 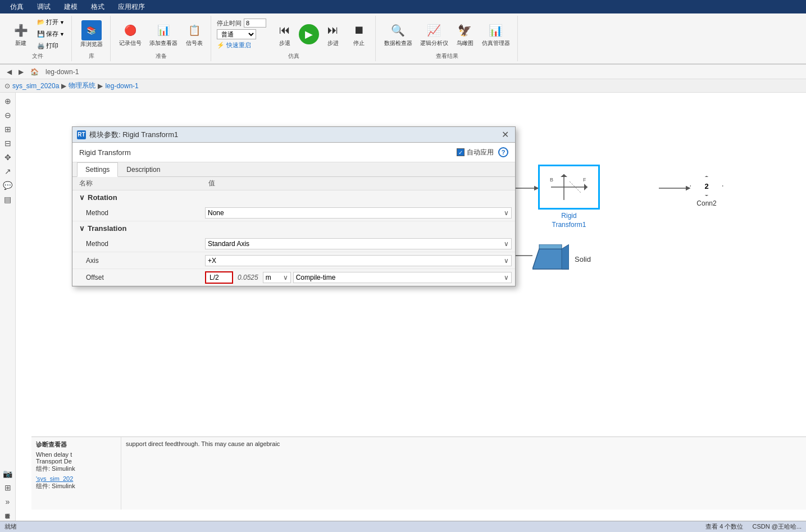 What do you see at coordinates (143, 170) in the screenshot?
I see `tab-description: Description` at bounding box center [143, 170].